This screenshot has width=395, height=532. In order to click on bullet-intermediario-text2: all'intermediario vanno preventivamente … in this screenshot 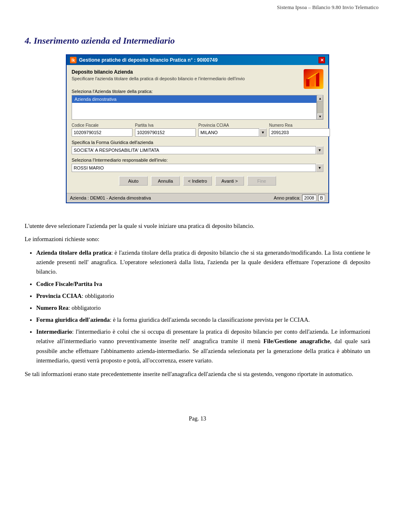, I will do `click(159, 341)`.